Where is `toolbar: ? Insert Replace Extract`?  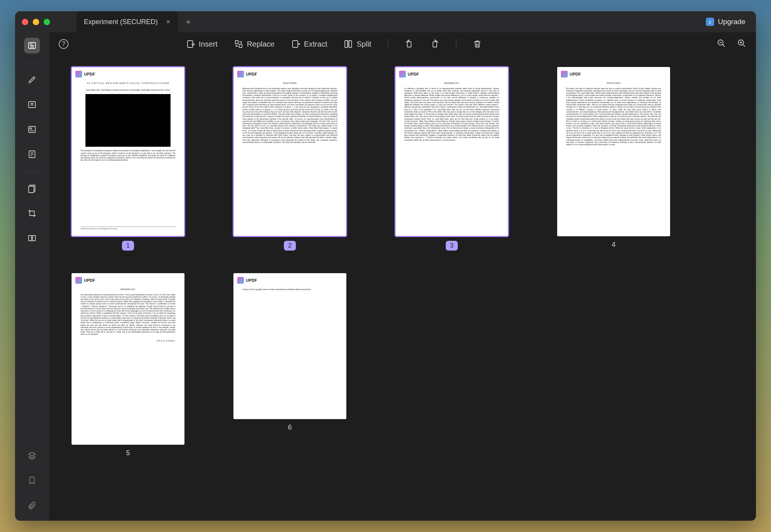
toolbar: ? Insert Replace Extract is located at coordinates (402, 44).